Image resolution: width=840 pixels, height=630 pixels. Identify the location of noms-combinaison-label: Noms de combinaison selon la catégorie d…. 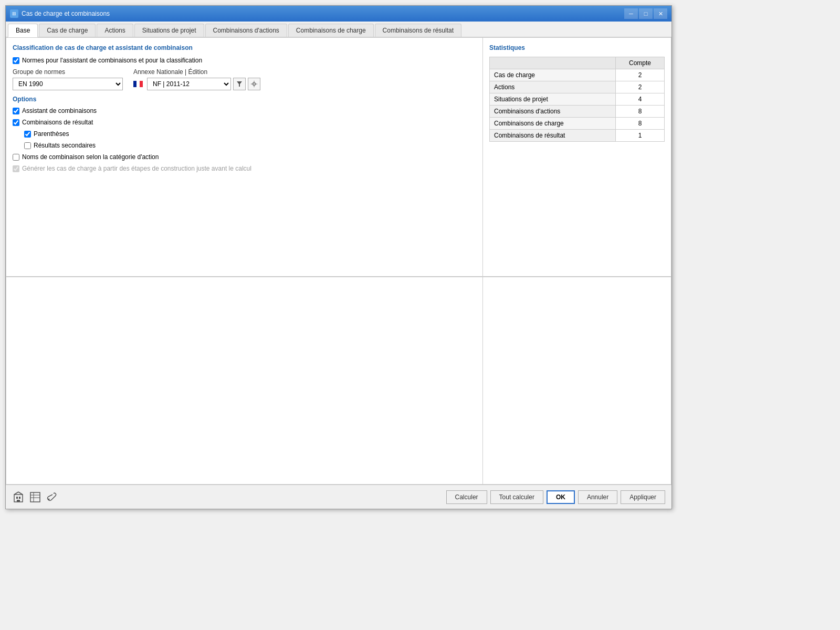
(90, 157).